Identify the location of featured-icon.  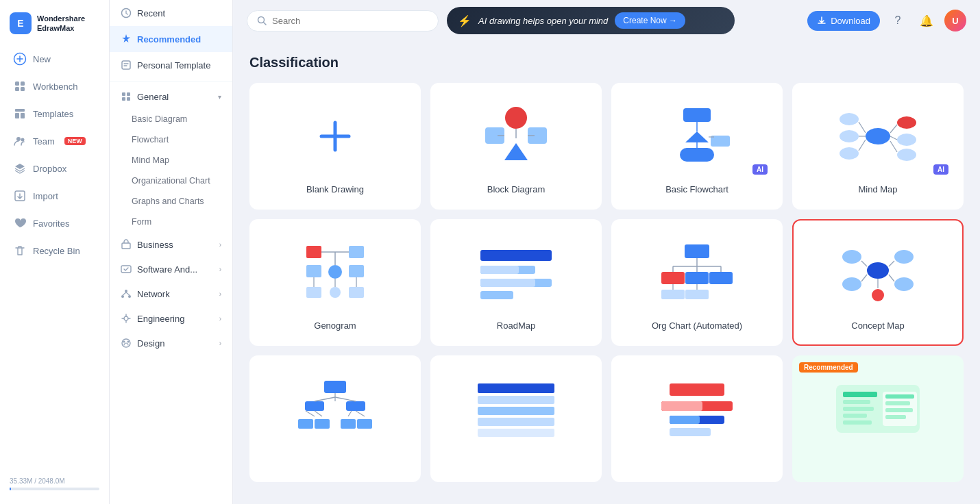
(878, 409).